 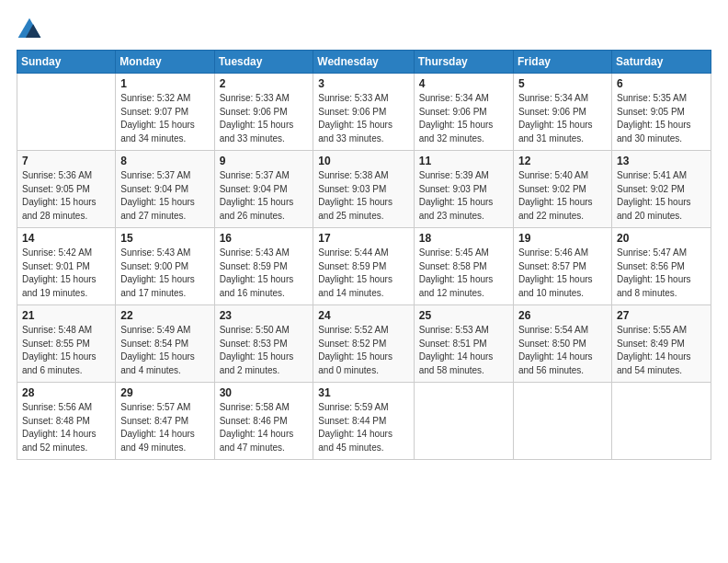 What do you see at coordinates (66, 238) in the screenshot?
I see `day-number: 14` at bounding box center [66, 238].